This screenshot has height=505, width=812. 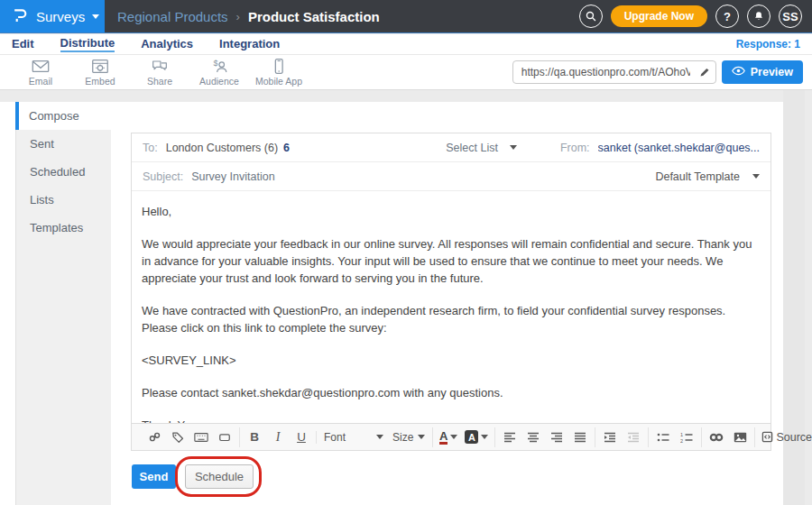 What do you see at coordinates (633, 437) in the screenshot?
I see `outdent-icon` at bounding box center [633, 437].